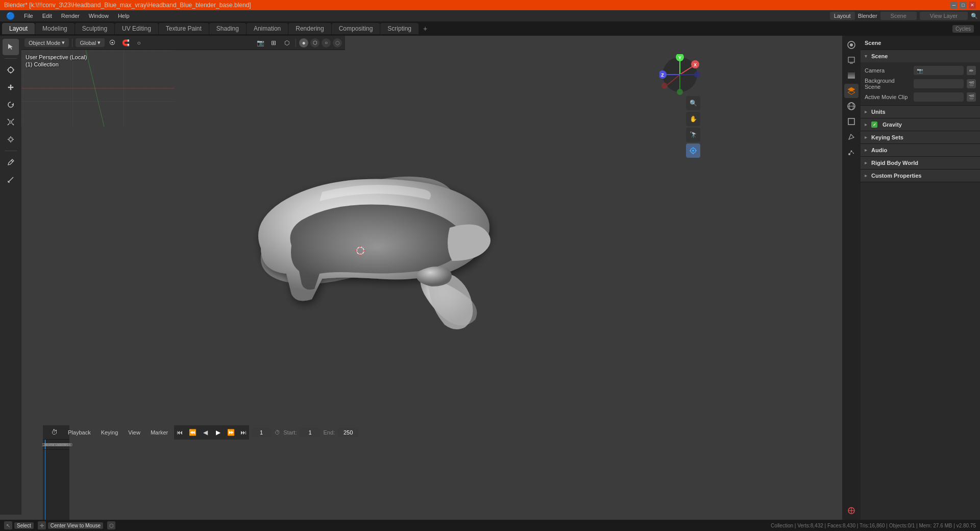 The width and height of the screenshot is (980, 531). What do you see at coordinates (184, 29) in the screenshot?
I see `tab-texture-paint: Texture Paint` at bounding box center [184, 29].